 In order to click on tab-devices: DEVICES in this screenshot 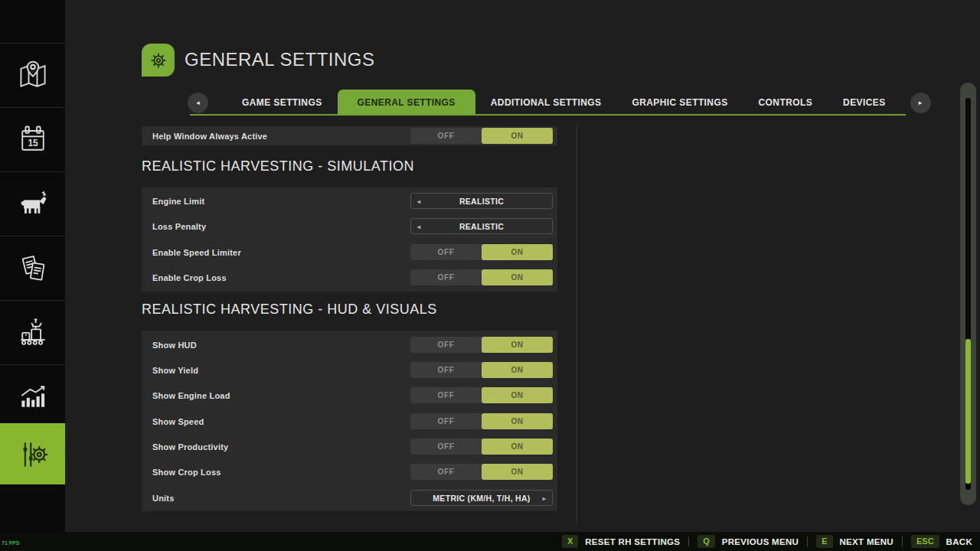, I will do `click(864, 103)`.